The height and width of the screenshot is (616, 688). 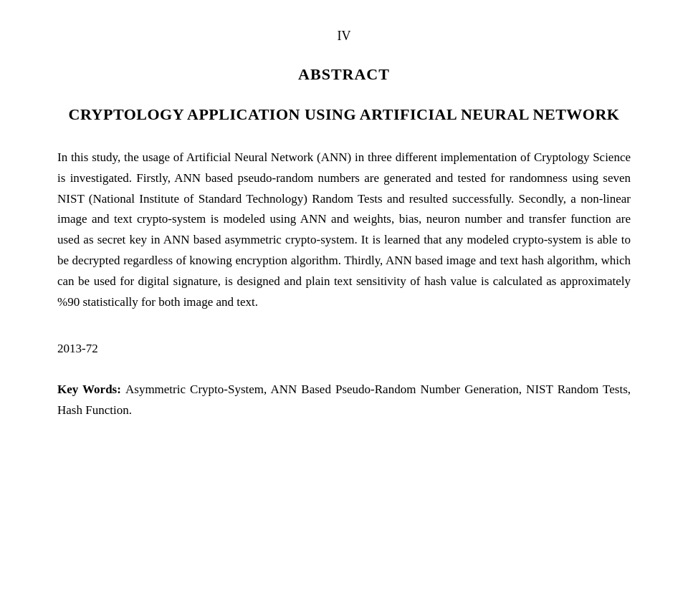 I want to click on keywords: Key Words: Asymmetric Crypto-System, ANN…, so click(x=344, y=400).